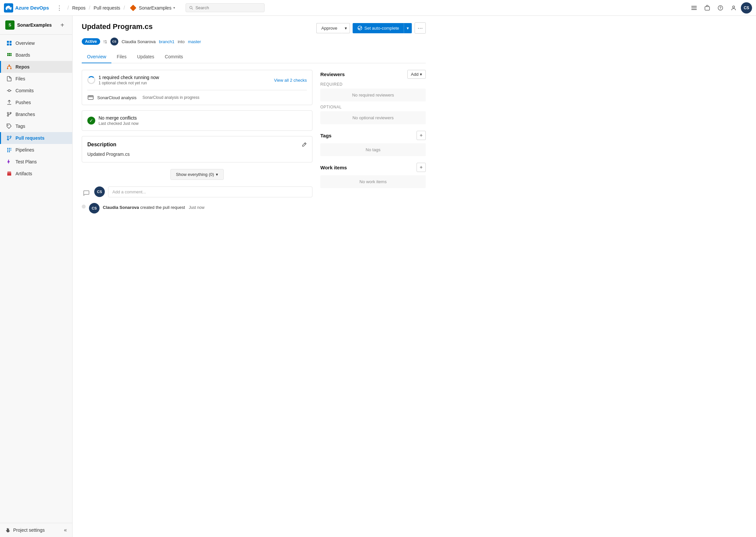 The image size is (756, 537). I want to click on sidebar-item-files: Files, so click(36, 79).